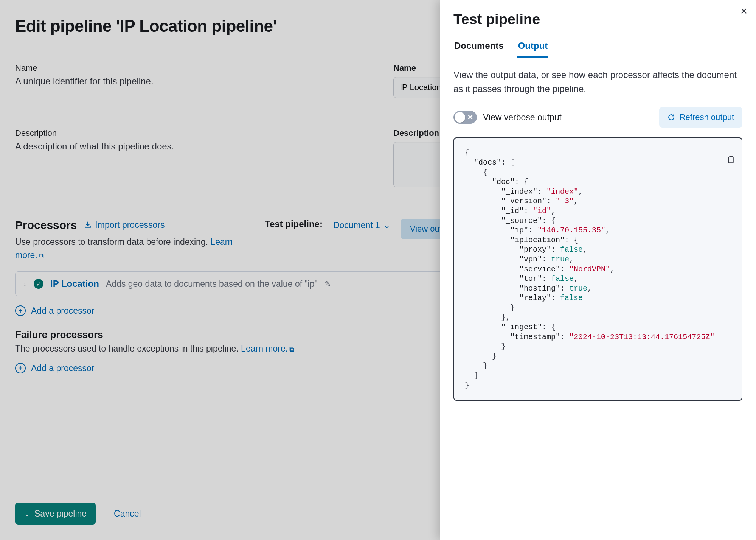  What do you see at coordinates (522, 117) in the screenshot?
I see `verbose-output-label: View verbose output` at bounding box center [522, 117].